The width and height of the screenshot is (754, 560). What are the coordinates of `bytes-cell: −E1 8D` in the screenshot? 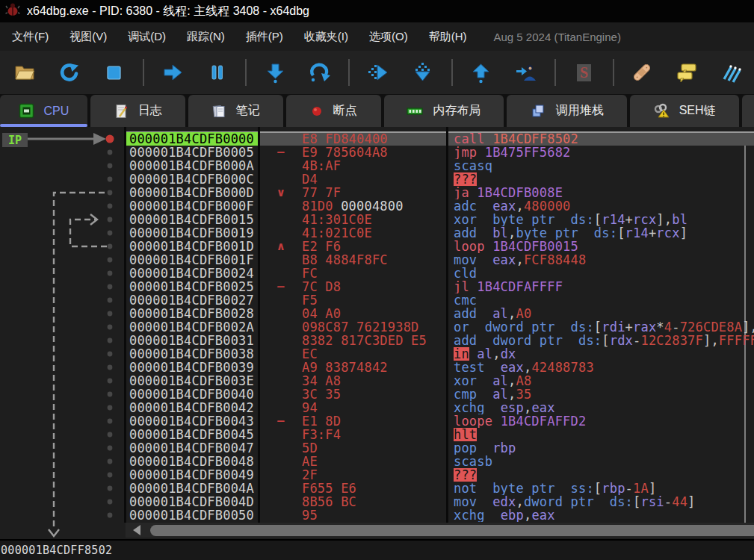 It's located at (354, 421).